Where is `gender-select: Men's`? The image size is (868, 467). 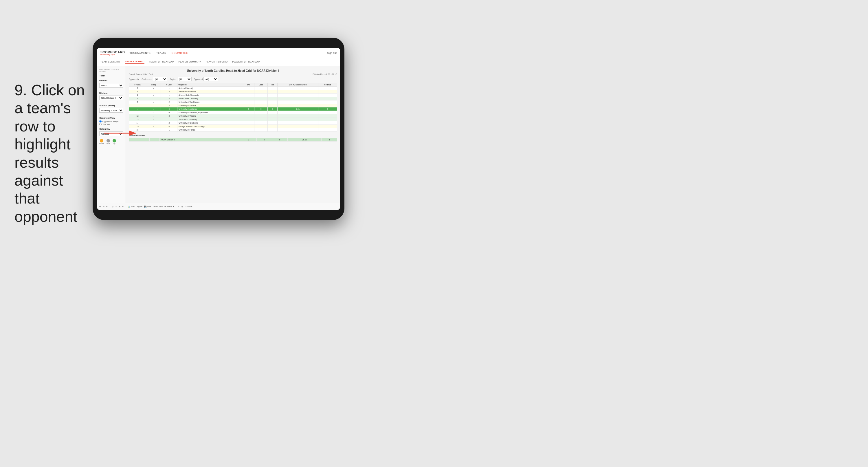 gender-select: Men's is located at coordinates (111, 85).